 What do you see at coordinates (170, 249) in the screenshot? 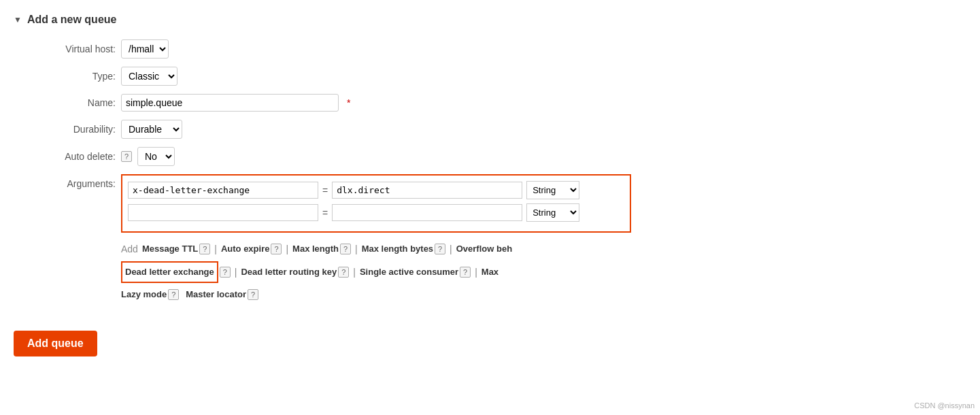
I see `shortcut-message-ttl: Message TTL` at bounding box center [170, 249].